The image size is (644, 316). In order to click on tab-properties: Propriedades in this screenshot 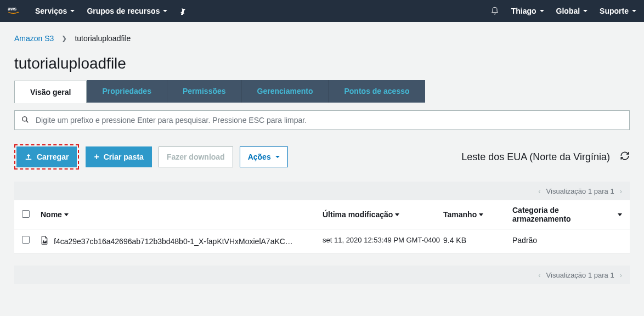, I will do `click(127, 91)`.